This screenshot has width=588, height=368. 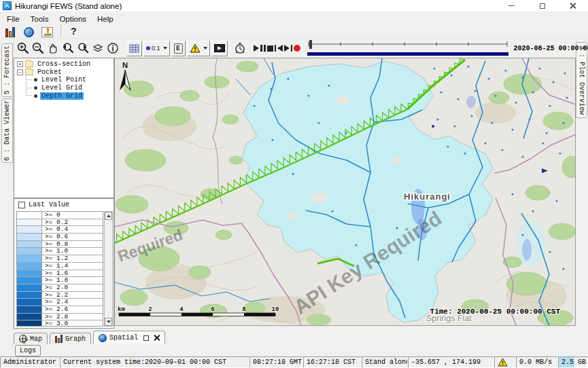 What do you see at coordinates (240, 48) in the screenshot?
I see `timer-button` at bounding box center [240, 48].